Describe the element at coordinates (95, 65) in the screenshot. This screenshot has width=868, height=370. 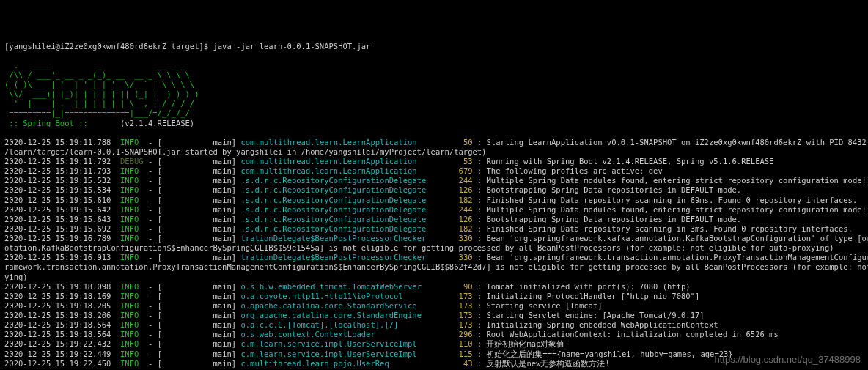
I see `spring-logo-line: . ____ _ __ _ _` at that location.